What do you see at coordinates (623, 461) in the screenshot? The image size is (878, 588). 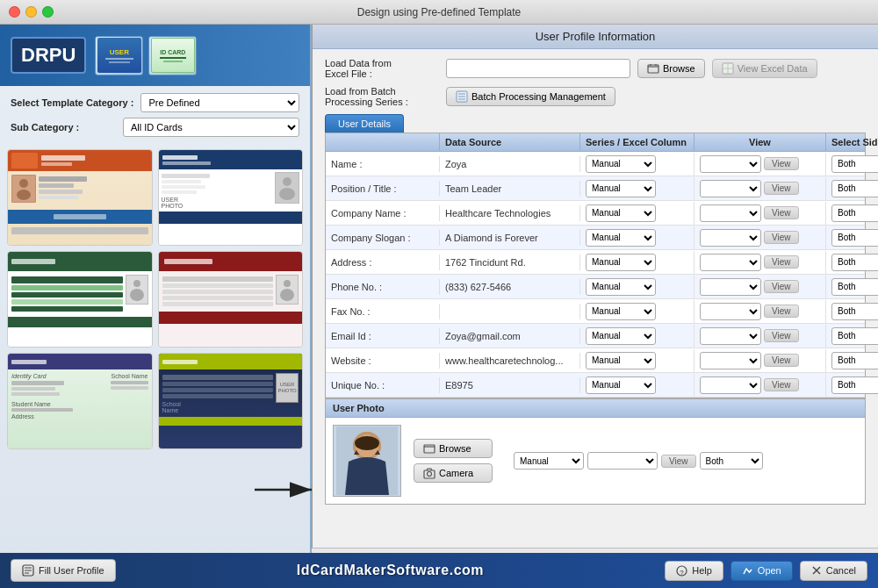 I see `photo-series-select` at bounding box center [623, 461].